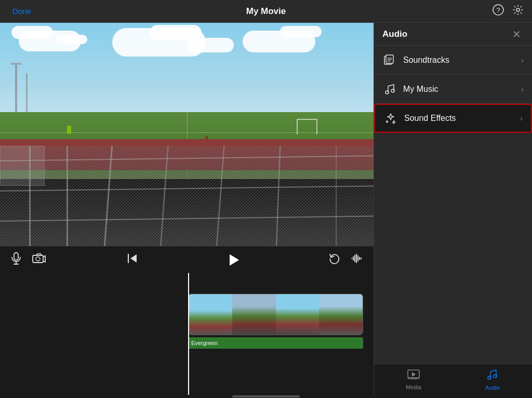 The height and width of the screenshot is (398, 532). I want to click on audio-item-soundtracks: Soundtracks ›, so click(453, 60).